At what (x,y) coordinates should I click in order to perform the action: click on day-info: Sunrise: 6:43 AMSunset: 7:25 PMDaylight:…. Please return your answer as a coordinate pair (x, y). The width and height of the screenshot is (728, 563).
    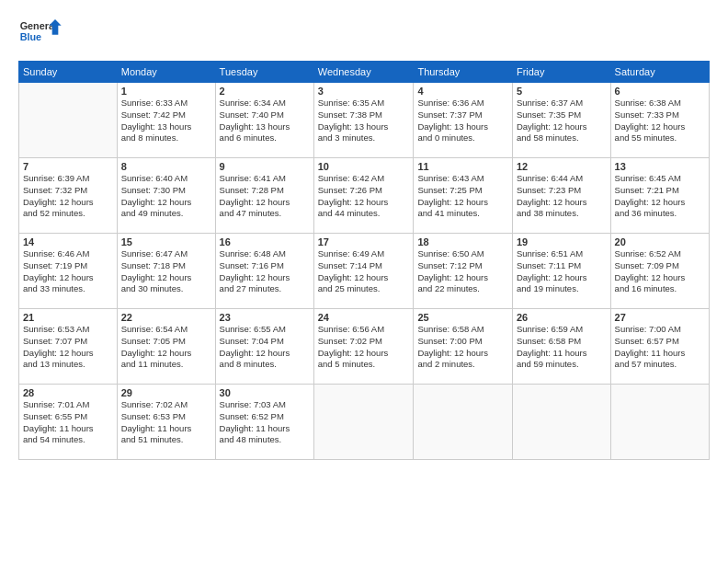
    Looking at the image, I should click on (463, 197).